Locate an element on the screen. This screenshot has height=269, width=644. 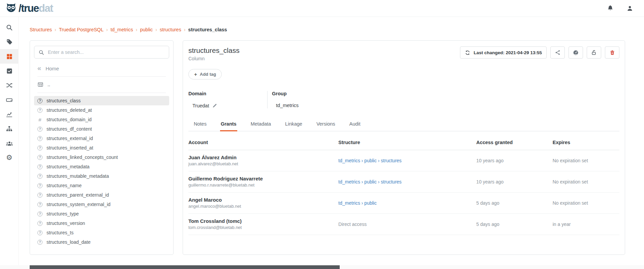
column-header-account: Account is located at coordinates (264, 142).